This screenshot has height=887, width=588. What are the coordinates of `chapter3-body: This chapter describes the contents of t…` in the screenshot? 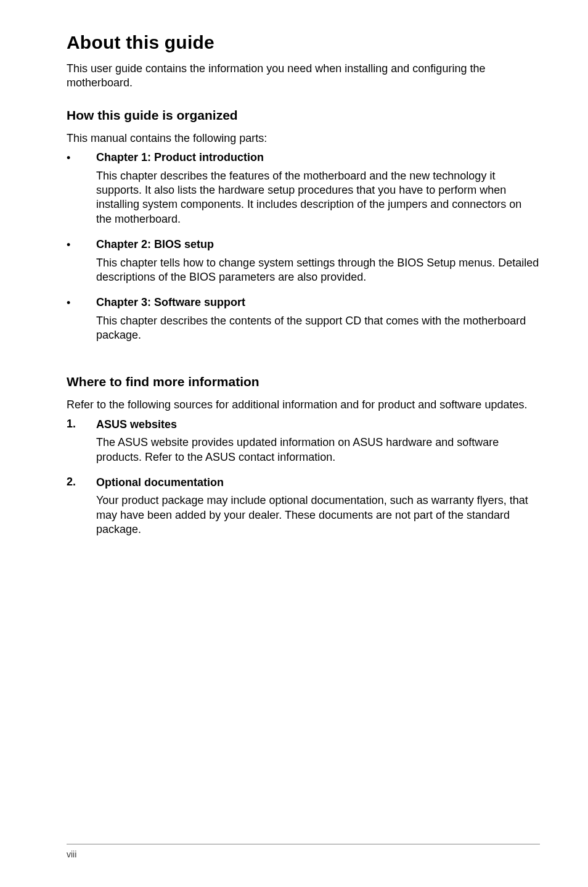 It's located at (318, 328).